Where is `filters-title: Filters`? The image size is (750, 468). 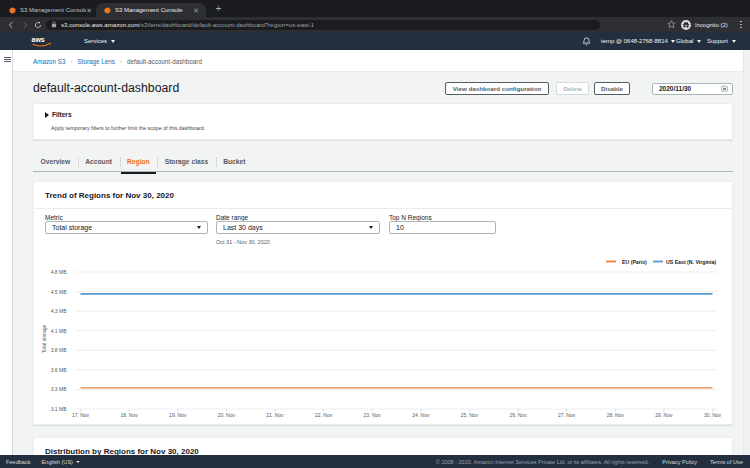 filters-title: Filters is located at coordinates (62, 114).